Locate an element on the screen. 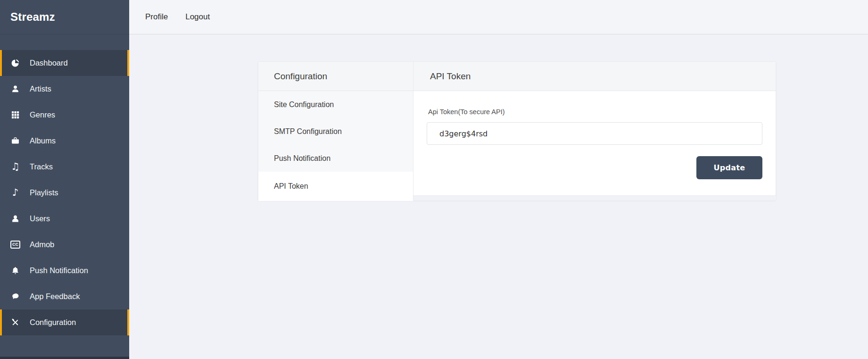 The height and width of the screenshot is (359, 868). tab-push-notification: Push Notification is located at coordinates (336, 159).